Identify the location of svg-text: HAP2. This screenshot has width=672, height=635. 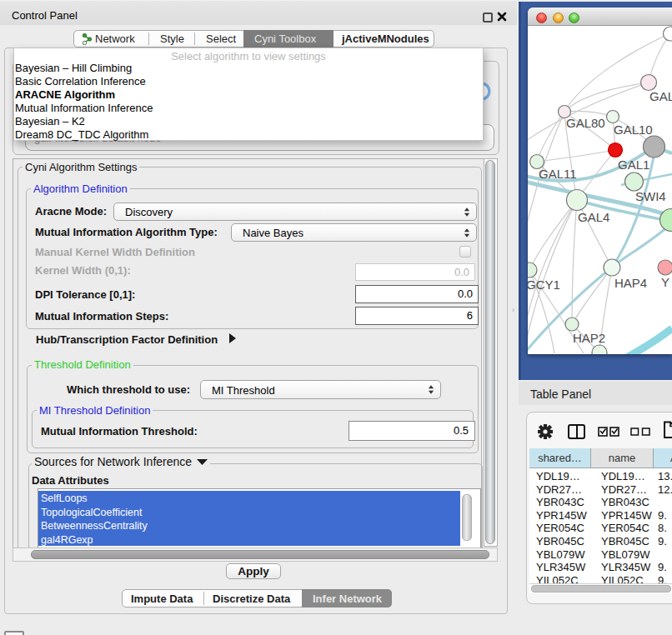
(589, 338).